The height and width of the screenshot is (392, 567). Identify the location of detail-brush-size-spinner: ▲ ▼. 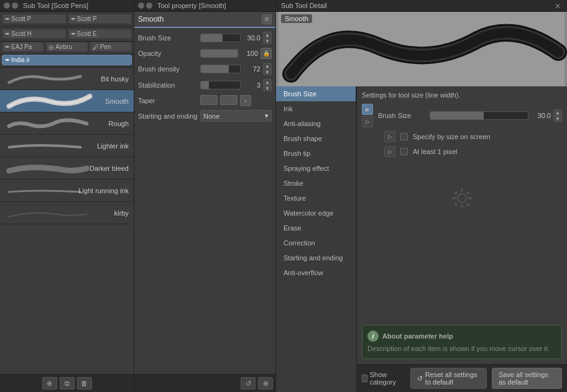
(558, 116).